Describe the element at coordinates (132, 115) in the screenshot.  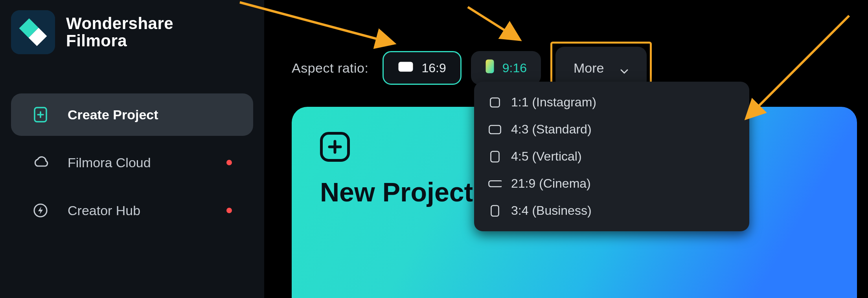
I see `sidebar-item-create-project: Create Project` at that location.